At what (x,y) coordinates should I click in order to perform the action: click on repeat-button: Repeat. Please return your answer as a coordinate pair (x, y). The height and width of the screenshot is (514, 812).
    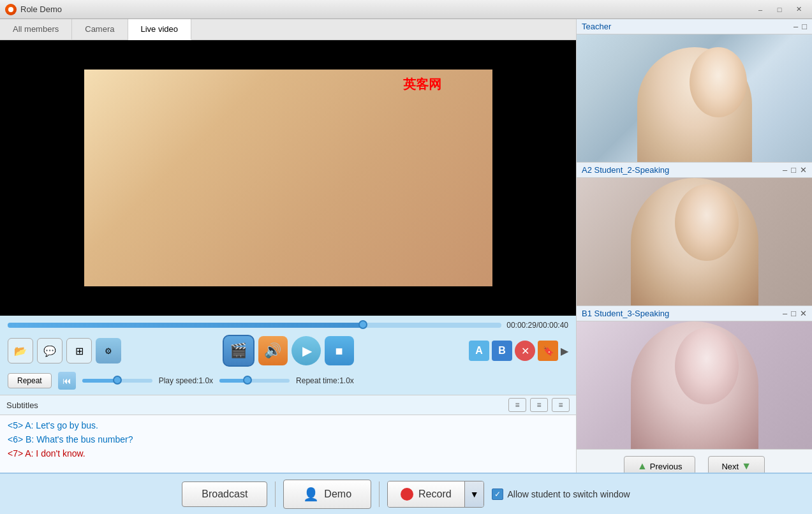
    Looking at the image, I should click on (29, 381).